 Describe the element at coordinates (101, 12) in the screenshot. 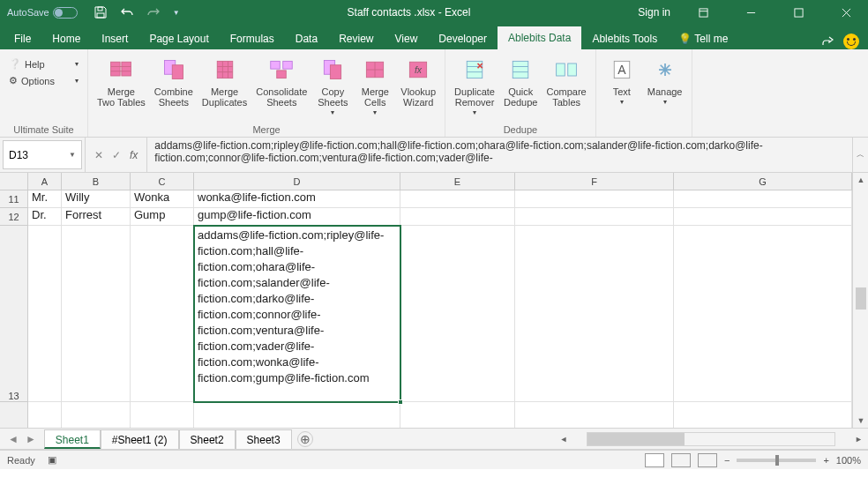

I see `save-icon` at that location.